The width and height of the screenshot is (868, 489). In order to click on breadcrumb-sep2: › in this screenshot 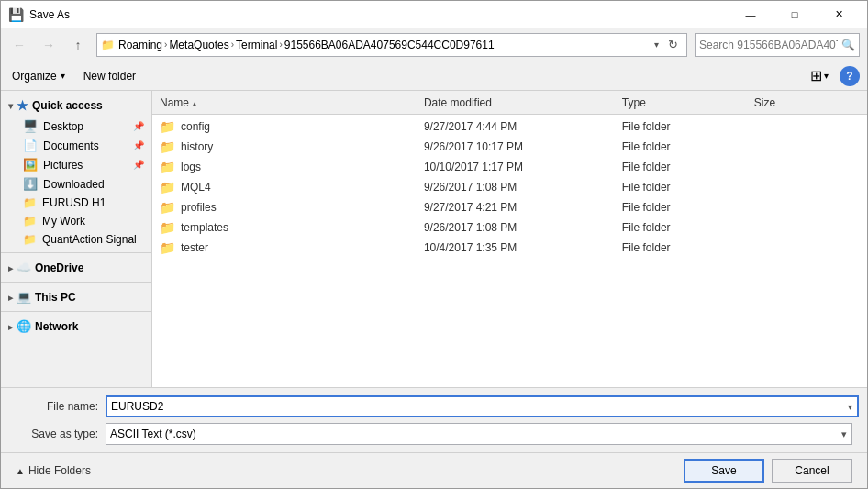, I will do `click(233, 44)`.